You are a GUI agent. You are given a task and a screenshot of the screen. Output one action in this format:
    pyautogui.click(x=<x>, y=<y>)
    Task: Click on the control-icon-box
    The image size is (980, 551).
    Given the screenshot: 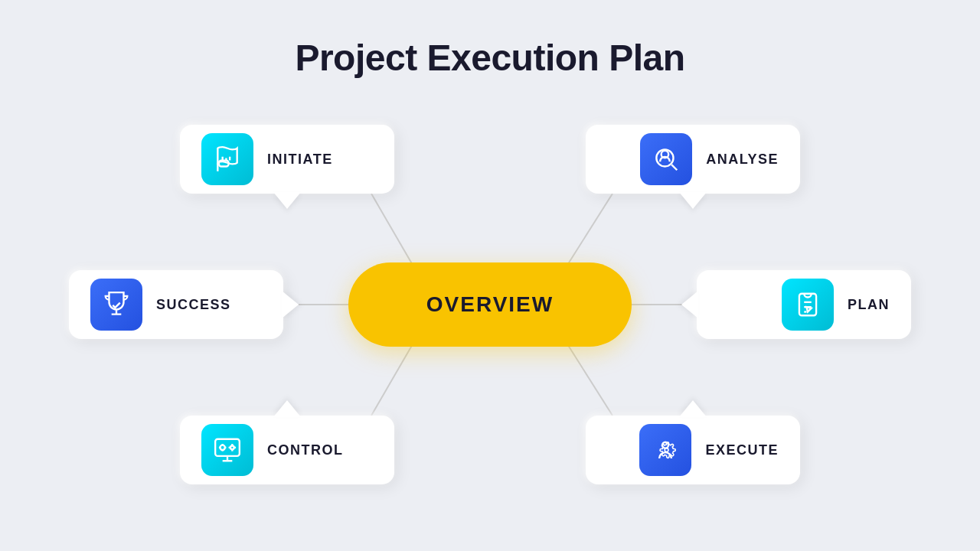 What is the action you would take?
    pyautogui.click(x=227, y=450)
    